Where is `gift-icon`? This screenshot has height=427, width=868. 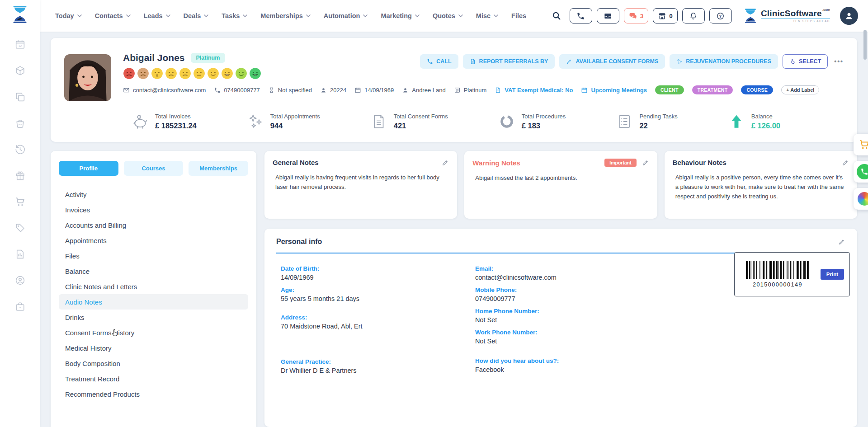
gift-icon is located at coordinates (20, 175).